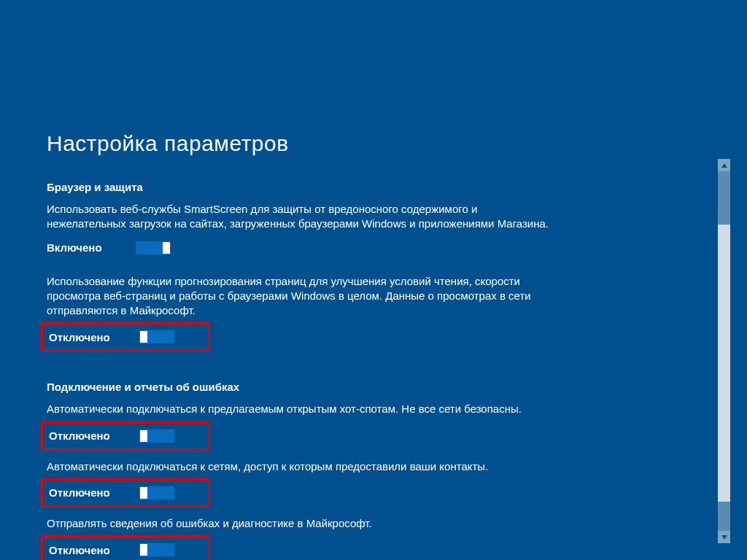 The width and height of the screenshot is (747, 560). Describe the element at coordinates (157, 550) in the screenshot. I see `error-report-toggle` at that location.